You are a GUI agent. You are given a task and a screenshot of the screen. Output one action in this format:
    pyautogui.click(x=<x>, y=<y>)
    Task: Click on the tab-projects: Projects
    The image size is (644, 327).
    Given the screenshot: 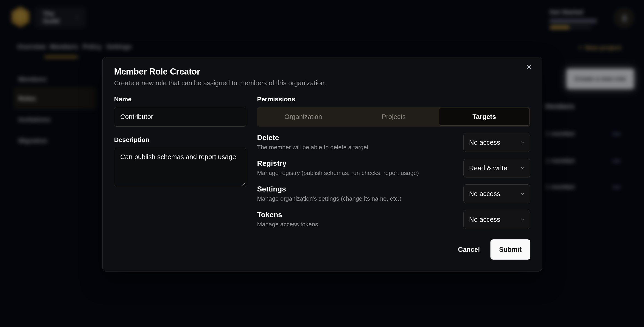 What is the action you would take?
    pyautogui.click(x=394, y=117)
    